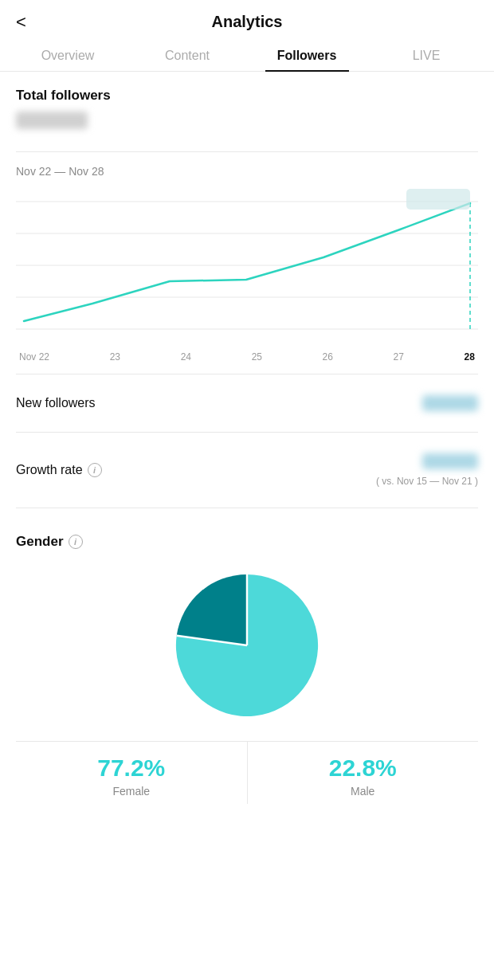  Describe the element at coordinates (68, 55) in the screenshot. I see `tab-overview: Overview` at that location.